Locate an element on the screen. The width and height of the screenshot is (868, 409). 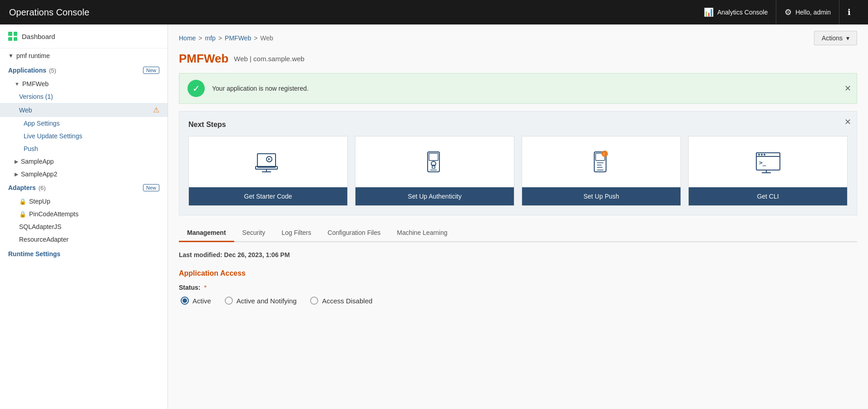
sidebar-runtime: ▼ pmf runtime is located at coordinates (84, 56).